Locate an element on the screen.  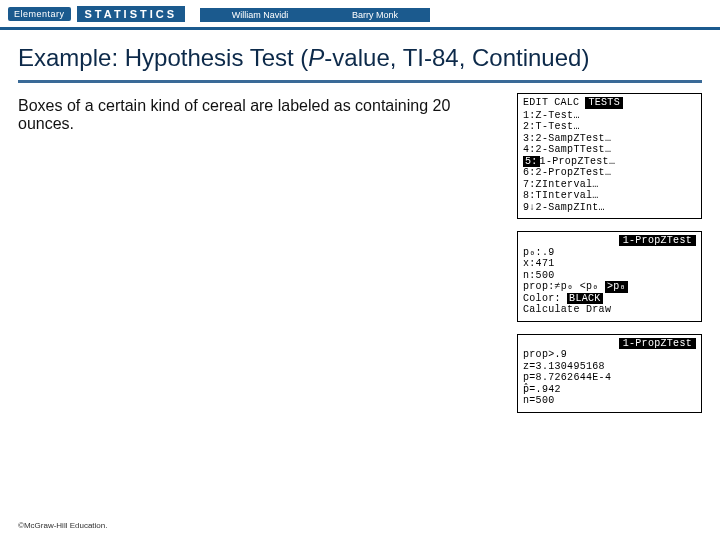
ti84-screen-input: 1-PropZTest p₀:.9 x:471 n:500 prop:≠p₀ <… is located at coordinates (610, 276).